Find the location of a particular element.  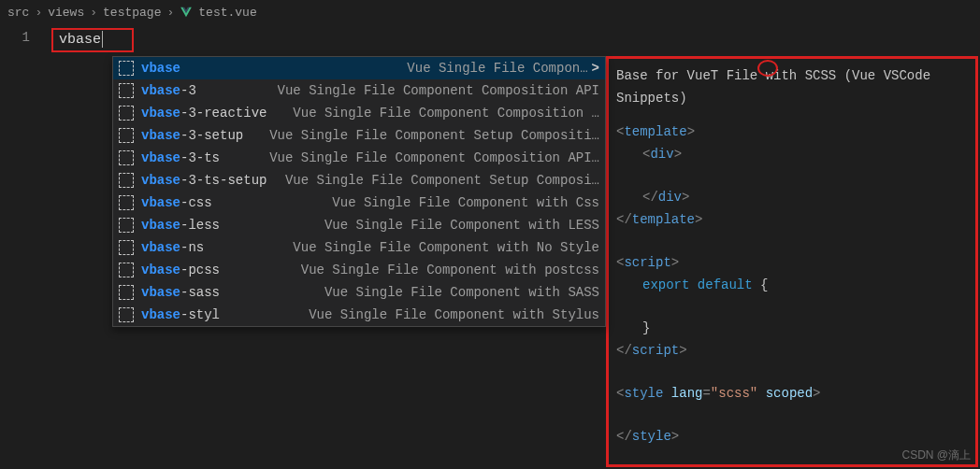

text-cursor is located at coordinates (103, 39).